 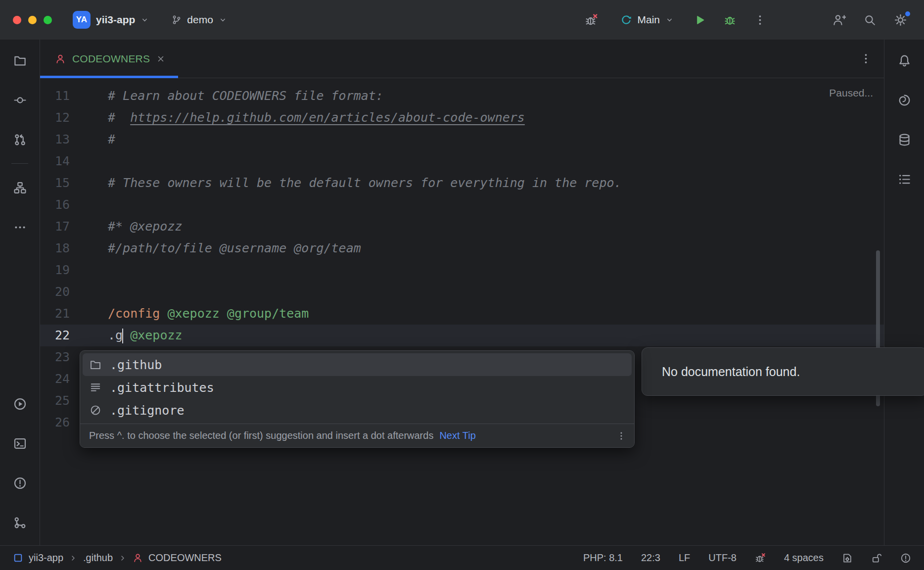 I want to click on more-tool-windows-button, so click(x=20, y=227).